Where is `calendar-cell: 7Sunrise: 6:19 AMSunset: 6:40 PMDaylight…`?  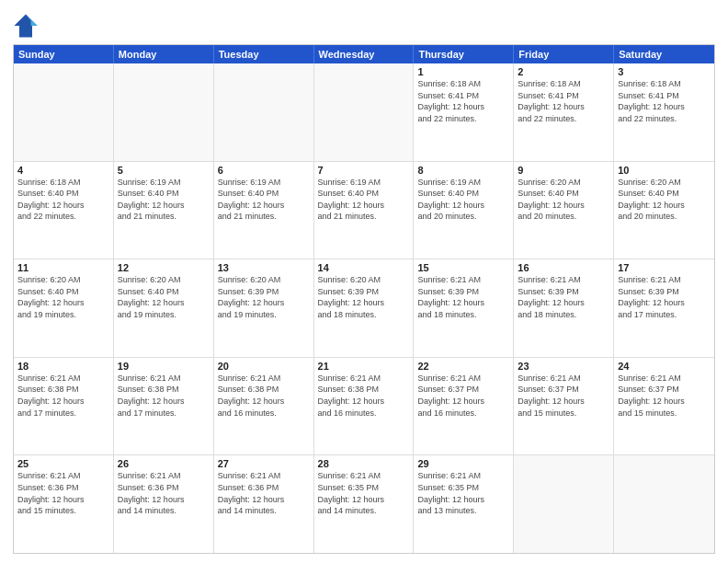 calendar-cell: 7Sunrise: 6:19 AMSunset: 6:40 PMDaylight… is located at coordinates (364, 211).